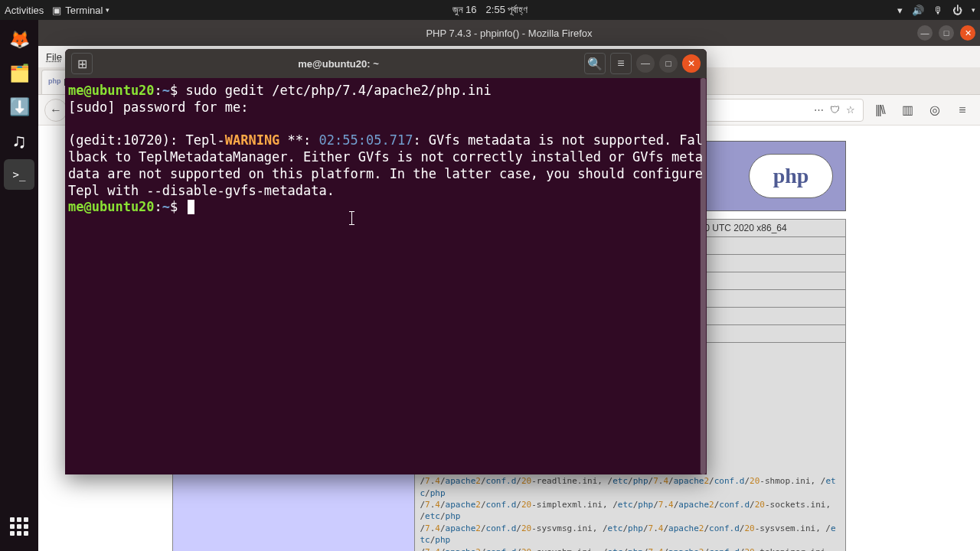 This screenshot has width=980, height=551. Describe the element at coordinates (386, 165) in the screenshot. I see `gedit-warning-line: (gedit:10720): Tepl-WARNING **: 02:55:05…` at that location.